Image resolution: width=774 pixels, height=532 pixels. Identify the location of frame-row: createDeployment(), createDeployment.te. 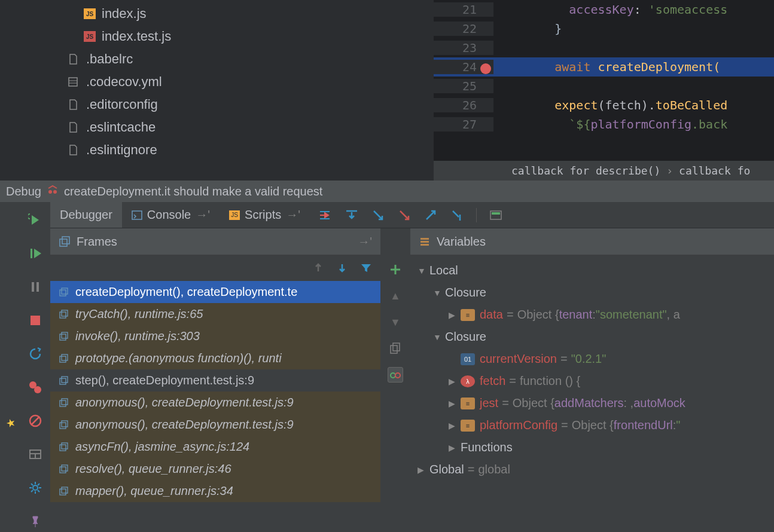
(215, 292).